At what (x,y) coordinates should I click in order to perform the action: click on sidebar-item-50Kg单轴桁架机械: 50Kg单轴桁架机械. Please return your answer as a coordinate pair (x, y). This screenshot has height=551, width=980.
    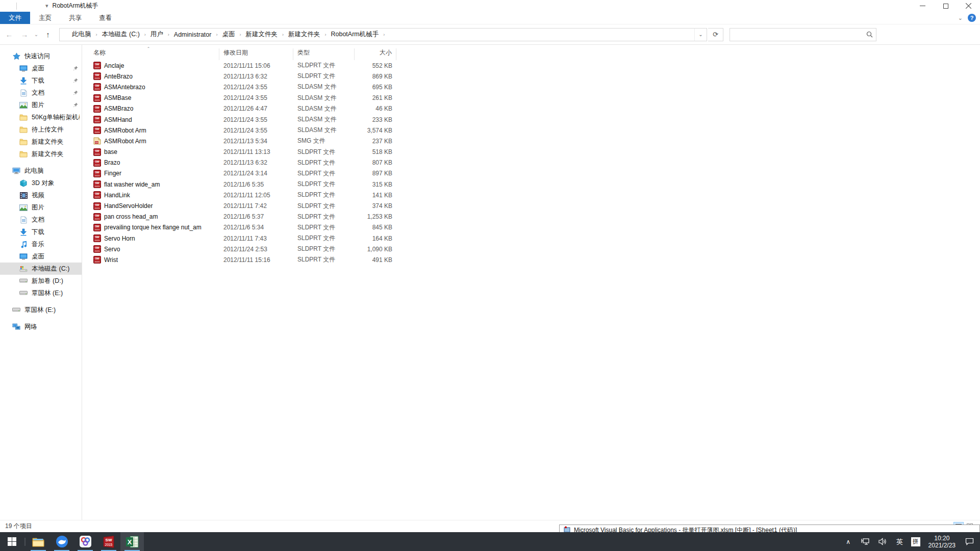
    Looking at the image, I should click on (41, 117).